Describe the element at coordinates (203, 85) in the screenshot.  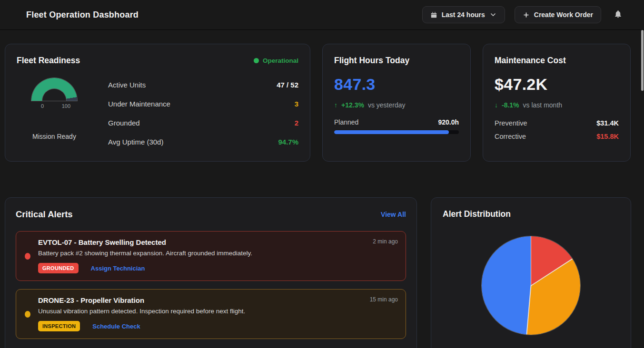
I see `stat-row-active-units: Active Units 47 / 52` at that location.